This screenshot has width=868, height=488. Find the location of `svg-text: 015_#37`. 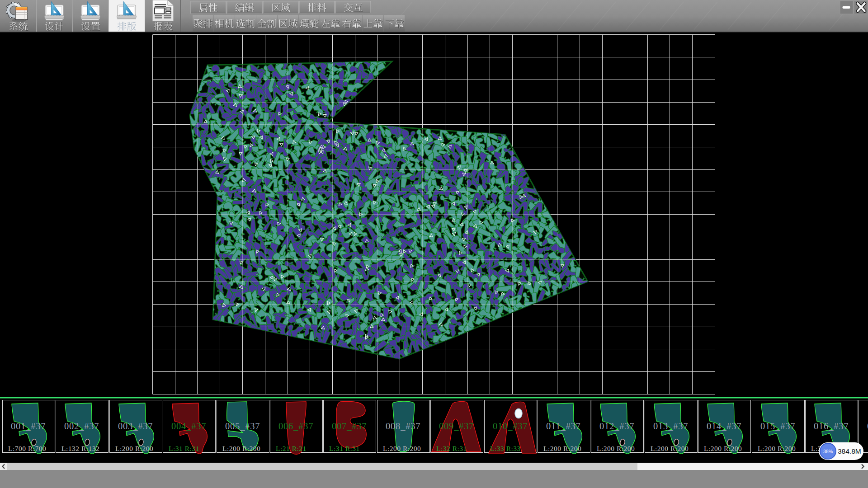

svg-text: 015_#37 is located at coordinates (778, 426).